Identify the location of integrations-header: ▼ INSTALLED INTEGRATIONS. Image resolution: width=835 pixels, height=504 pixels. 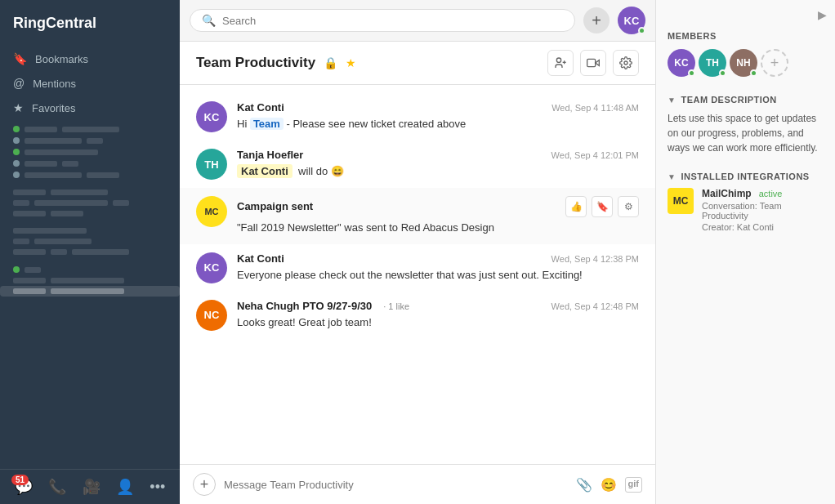
(745, 176).